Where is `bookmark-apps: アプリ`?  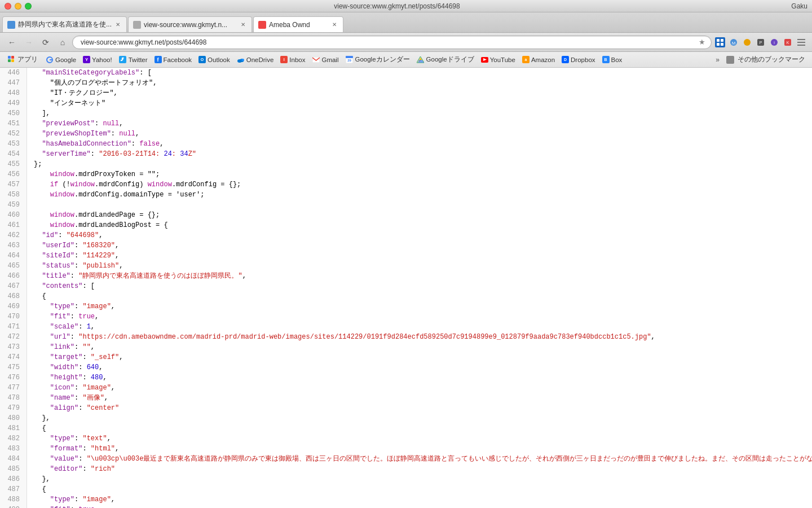
bookmark-apps: アプリ is located at coordinates (23, 60).